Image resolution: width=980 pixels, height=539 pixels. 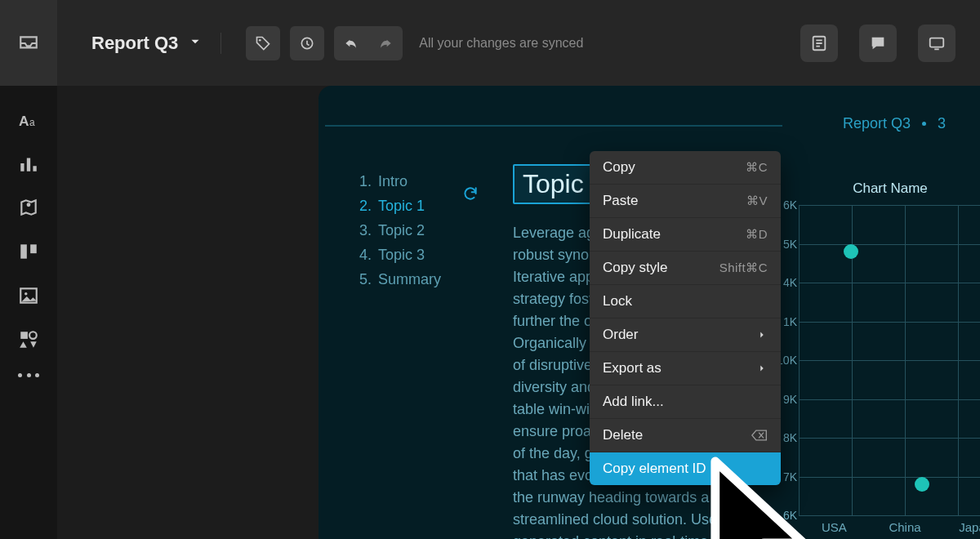 I want to click on ctx-delete: Delete, so click(x=685, y=436).